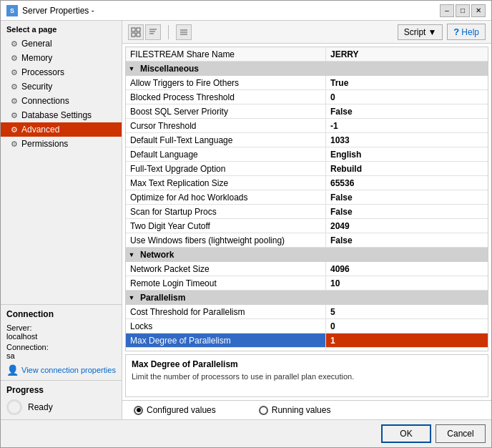 Image resolution: width=492 pixels, height=448 pixels. What do you see at coordinates (44, 144) in the screenshot?
I see `sidebar-item-label: Permissions` at bounding box center [44, 144].